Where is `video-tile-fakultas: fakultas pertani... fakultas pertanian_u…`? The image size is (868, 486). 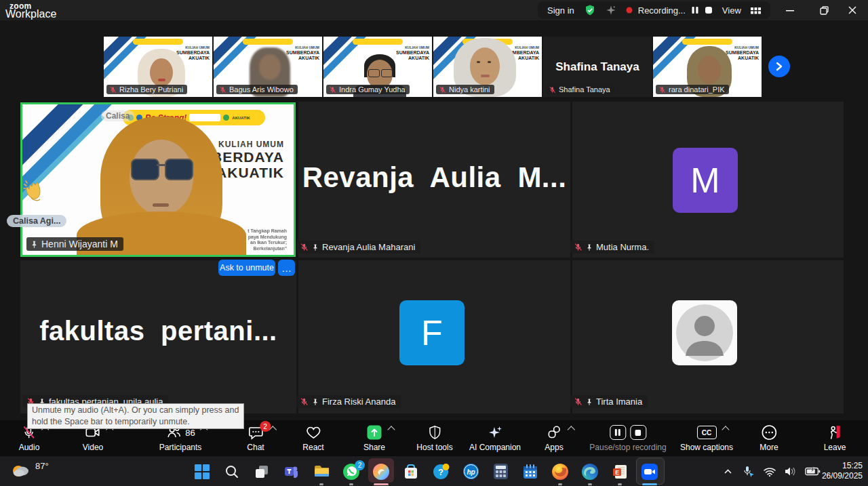
video-tile-fakultas: fakultas pertani... fakultas pertanian_u… is located at coordinates (159, 337).